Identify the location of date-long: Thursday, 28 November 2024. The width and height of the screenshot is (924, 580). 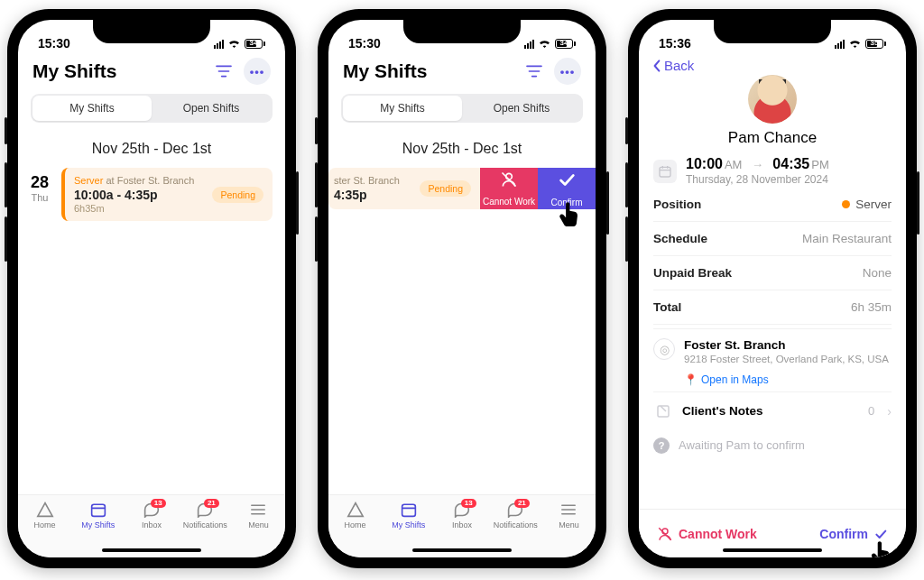
(789, 180).